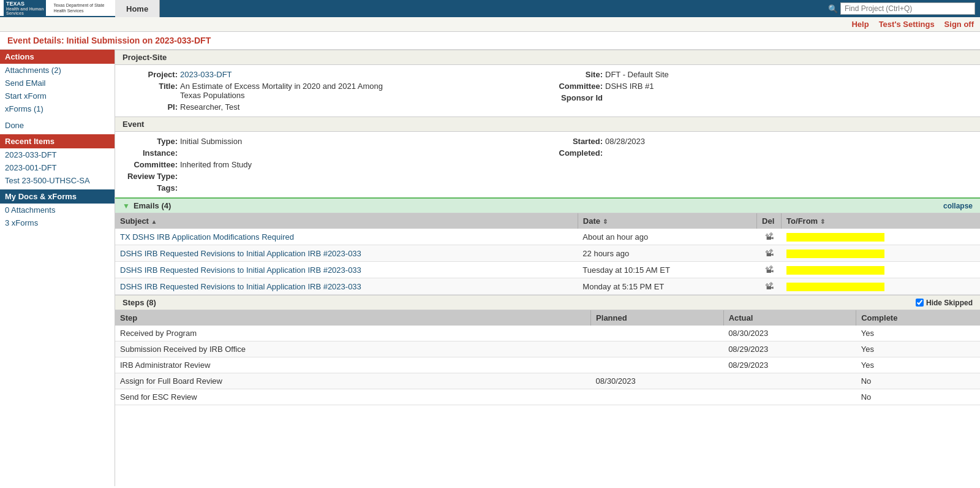 This screenshot has width=980, height=488. Describe the element at coordinates (284, 91) in the screenshot. I see `title-value: An Estimate of Excess Mortality in 2020 …` at that location.